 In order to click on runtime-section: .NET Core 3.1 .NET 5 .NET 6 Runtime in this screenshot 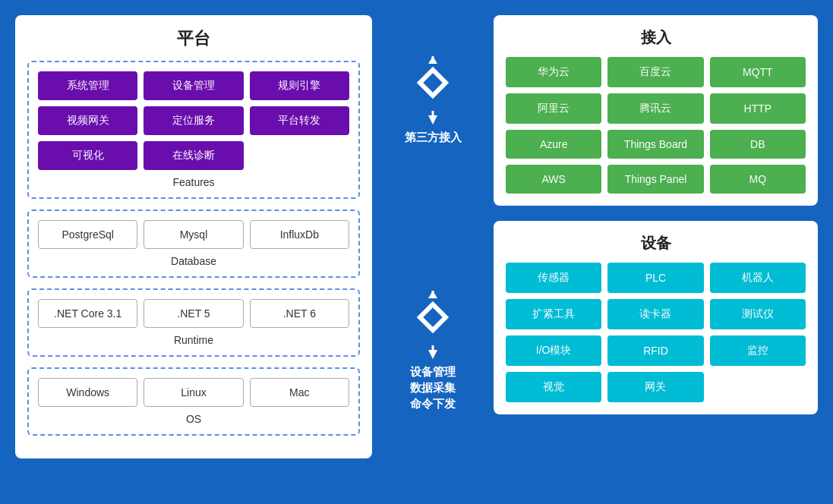, I will do `click(194, 323)`.